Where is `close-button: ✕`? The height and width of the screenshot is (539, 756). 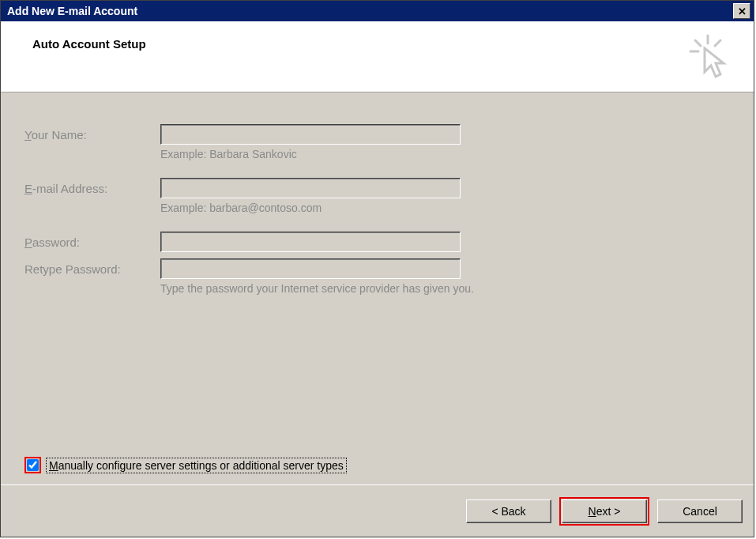
close-button: ✕ is located at coordinates (742, 11).